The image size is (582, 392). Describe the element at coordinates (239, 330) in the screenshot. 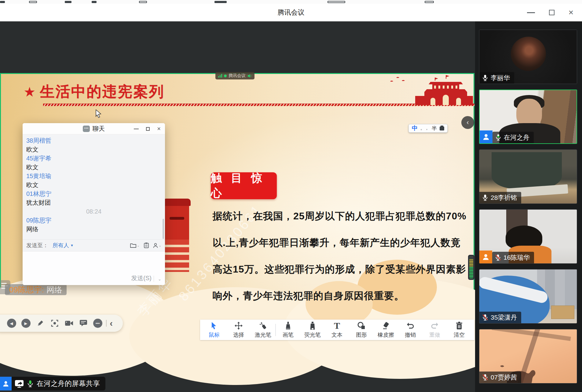

I see `tool-select: 选择` at that location.